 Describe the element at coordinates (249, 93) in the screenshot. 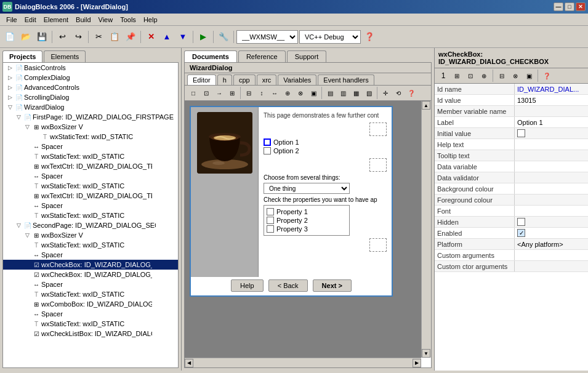

I see `et-btn-5: ⊟` at that location.